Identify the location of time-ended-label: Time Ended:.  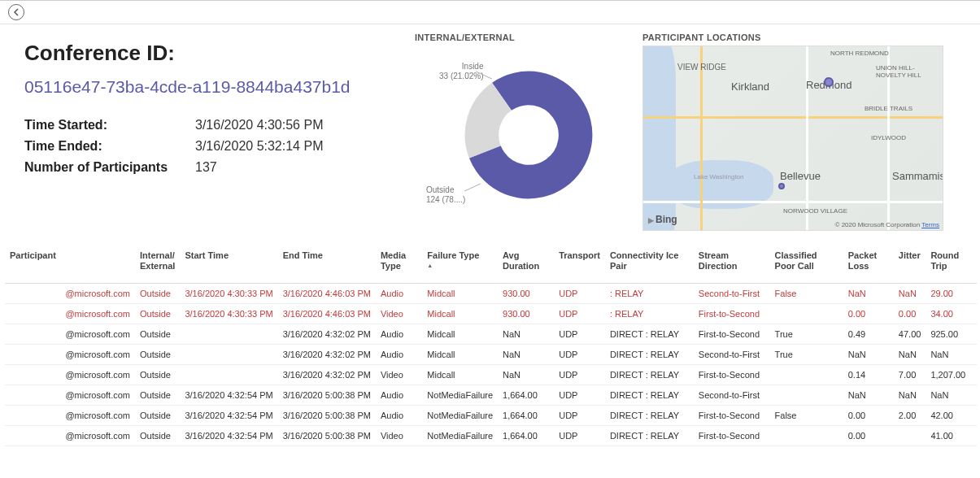
(110, 146).